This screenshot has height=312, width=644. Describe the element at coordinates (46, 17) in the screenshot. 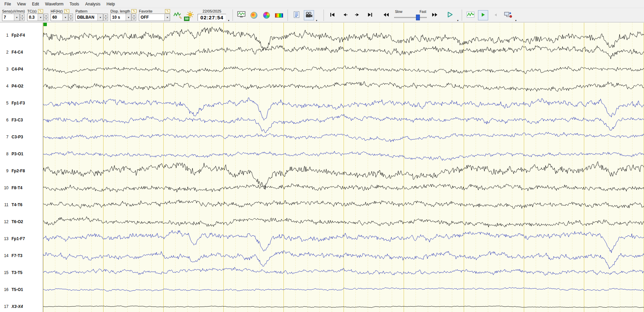

I see `tc-spinner: ▲ ▼` at that location.